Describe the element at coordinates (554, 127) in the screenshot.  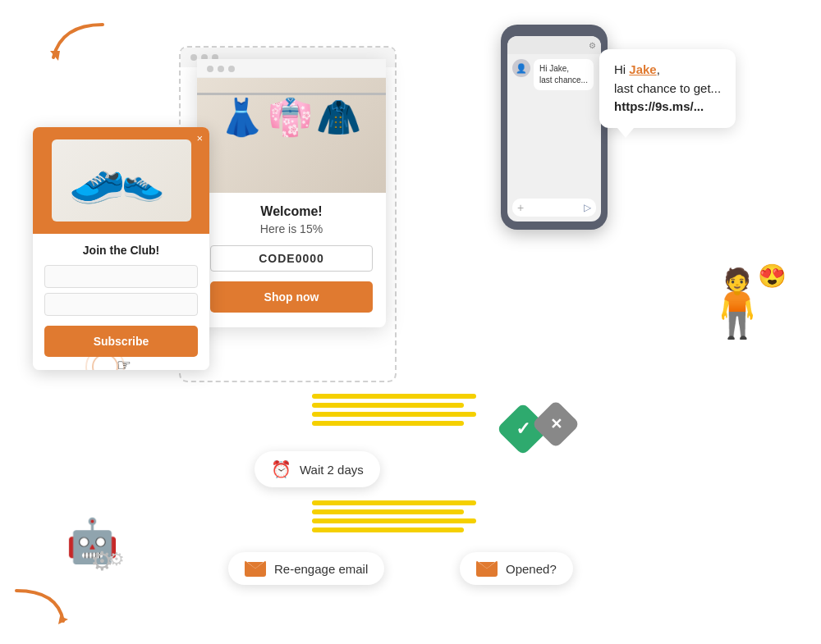
I see `phone-frame: ⚙ 👤 Hi Jake,last chance... + ▷` at that location.